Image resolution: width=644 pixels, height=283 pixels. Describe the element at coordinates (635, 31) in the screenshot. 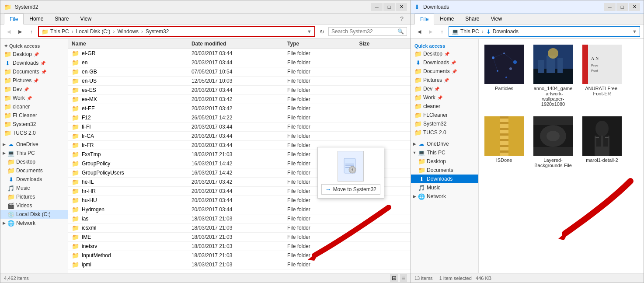

I see `right-address-dropdown: ▼` at that location.